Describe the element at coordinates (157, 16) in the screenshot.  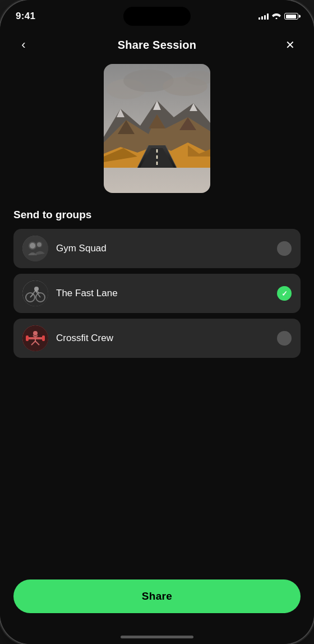
I see `dynamic-island` at that location.